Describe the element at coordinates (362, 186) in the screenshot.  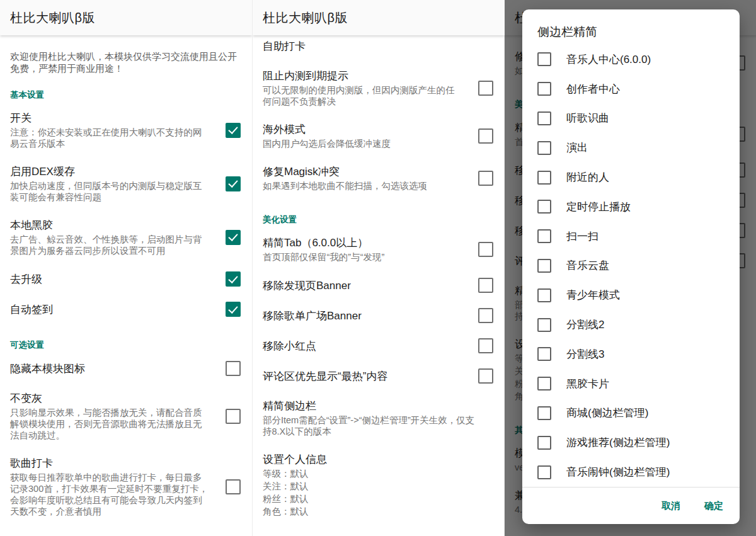
I see `setting-subtitle: 如果遇到本地歌曲不能扫描，勾选该选项` at that location.